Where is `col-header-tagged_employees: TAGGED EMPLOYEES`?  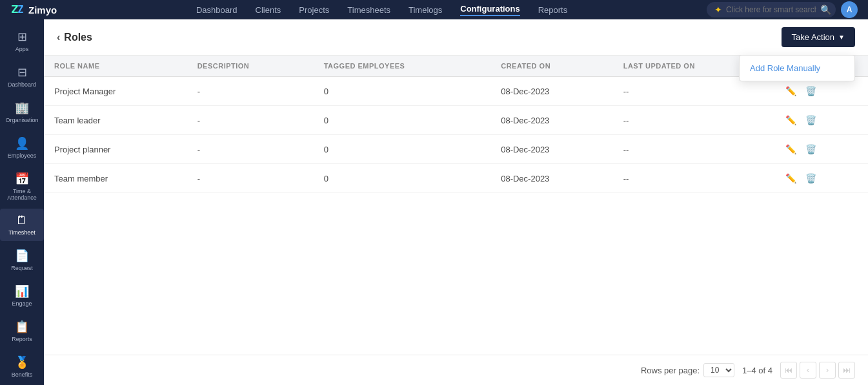 col-header-tagged_employees: TAGGED EMPLOYEES is located at coordinates (402, 66).